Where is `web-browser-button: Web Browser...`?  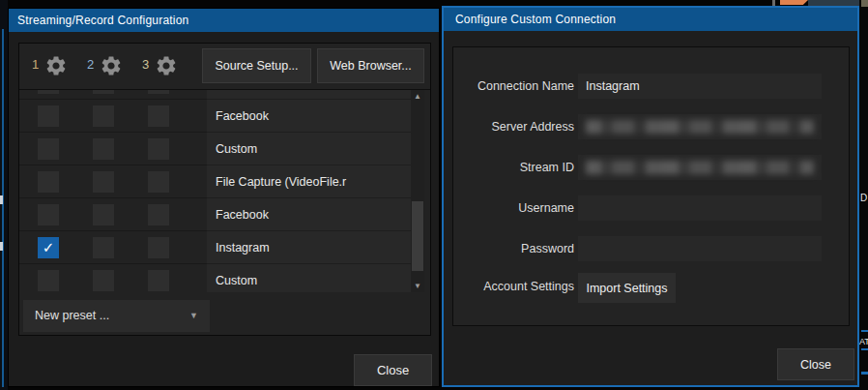 web-browser-button: Web Browser... is located at coordinates (371, 66).